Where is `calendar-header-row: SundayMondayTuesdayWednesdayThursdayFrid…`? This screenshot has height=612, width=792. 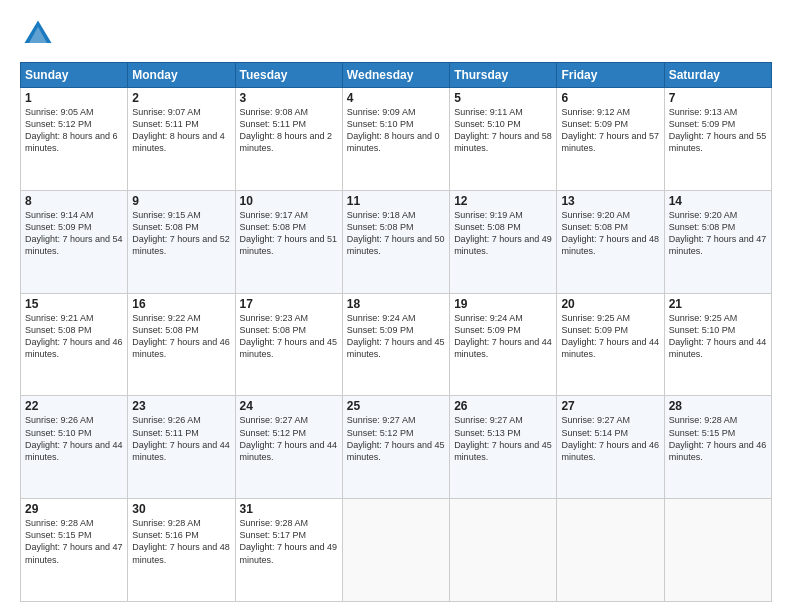
calendar-header-row: SundayMondayTuesdayWednesdayThursdayFrid… is located at coordinates (396, 76).